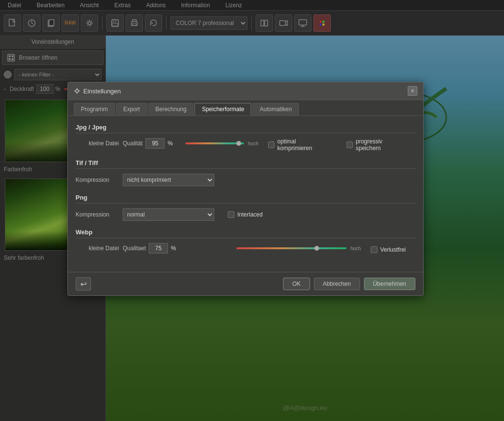  What do you see at coordinates (132, 109) in the screenshot?
I see `tab-export: Export` at bounding box center [132, 109].